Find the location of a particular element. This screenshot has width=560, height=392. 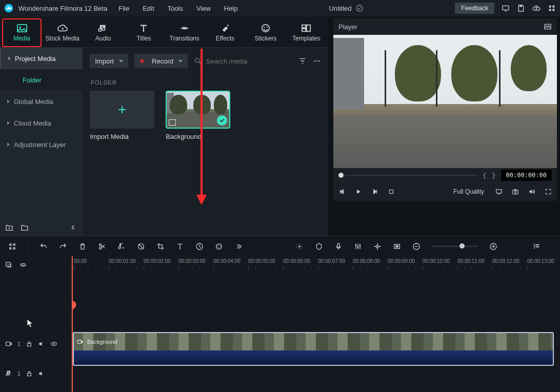

mark-out-label: } is located at coordinates (494, 175).